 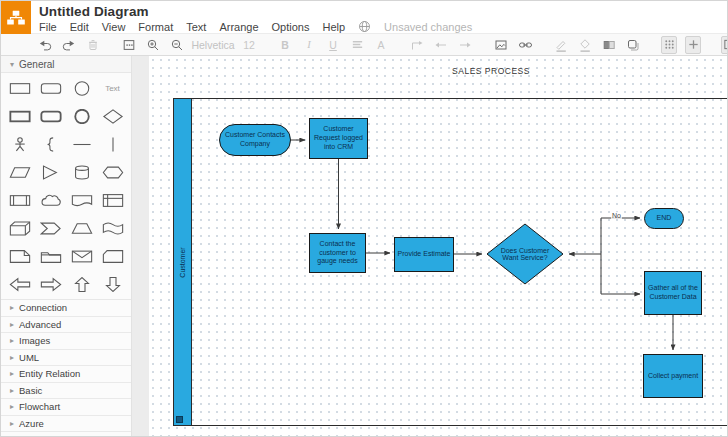 I want to click on sidebar-shape-process, so click(x=20, y=200).